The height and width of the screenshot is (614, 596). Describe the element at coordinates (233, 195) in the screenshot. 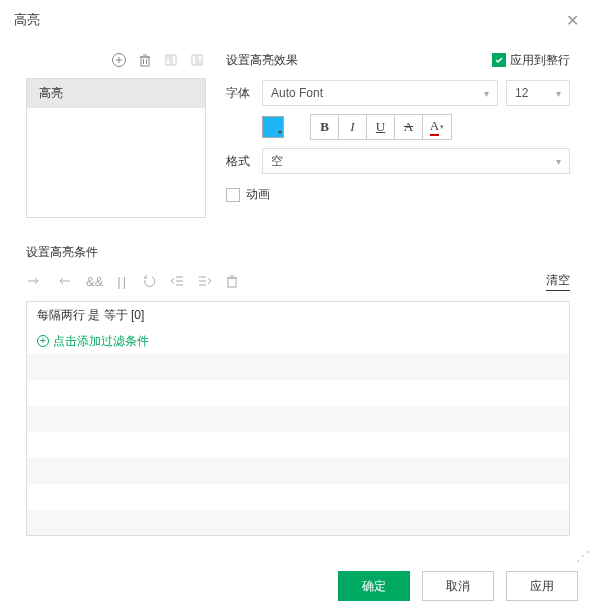

I see `animation-checkbox` at that location.